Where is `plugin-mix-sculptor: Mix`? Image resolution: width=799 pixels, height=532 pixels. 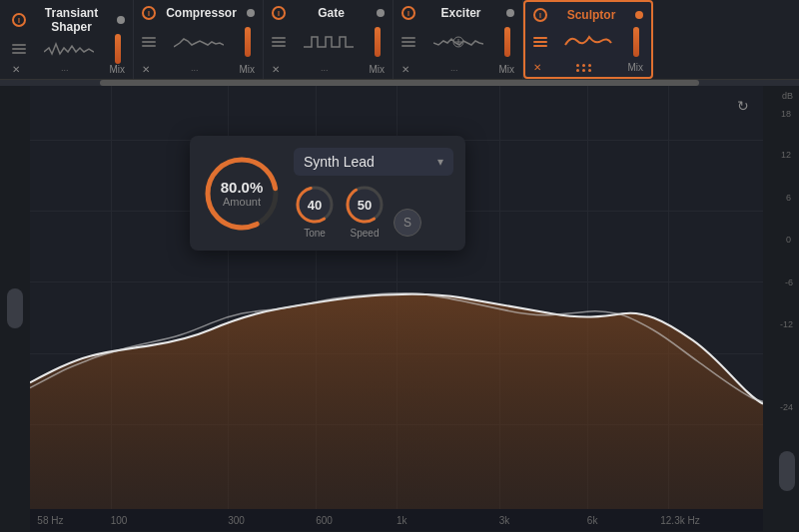 plugin-mix-sculptor: Mix is located at coordinates (635, 68).